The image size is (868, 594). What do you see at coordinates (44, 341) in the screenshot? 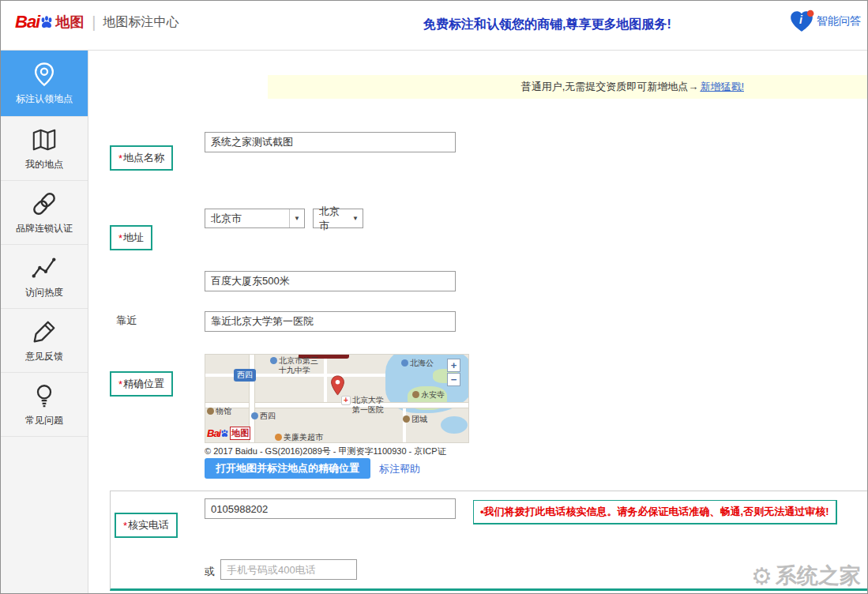
I see `sidebar-item-feedback: 意见反馈` at bounding box center [44, 341].